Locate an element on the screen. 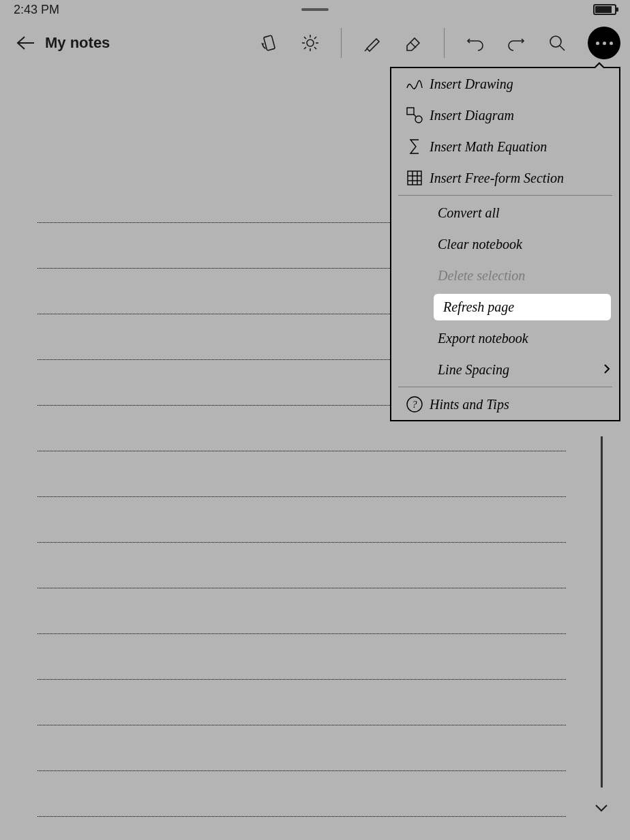 The height and width of the screenshot is (840, 630). drawing-icon is located at coordinates (415, 84).